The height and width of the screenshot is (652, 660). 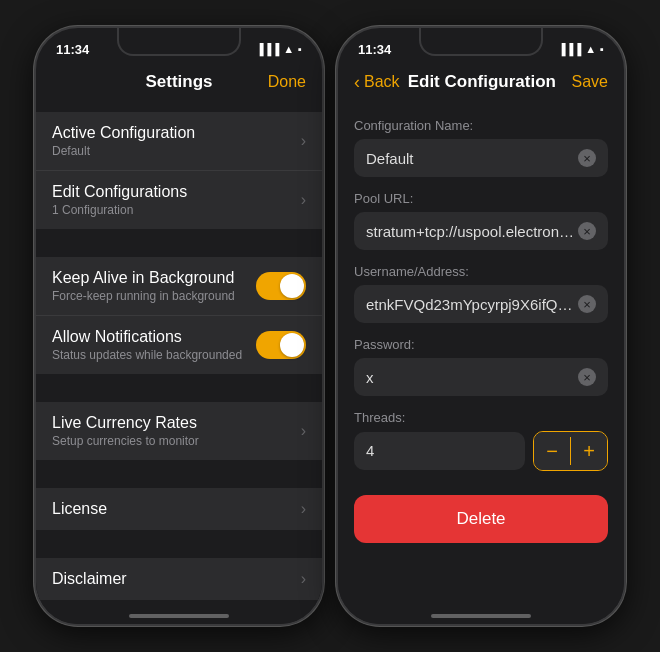 I want to click on config-name-value: Default, so click(x=472, y=158).